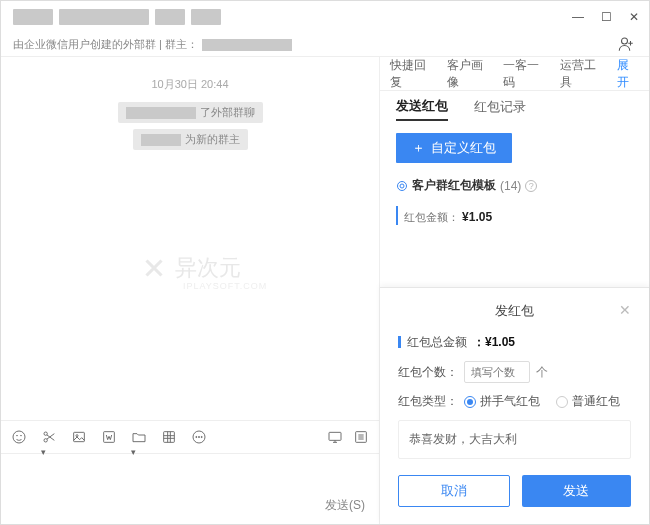 The width and height of the screenshot is (650, 525). I want to click on total-value: ：¥1.05, so click(494, 342).